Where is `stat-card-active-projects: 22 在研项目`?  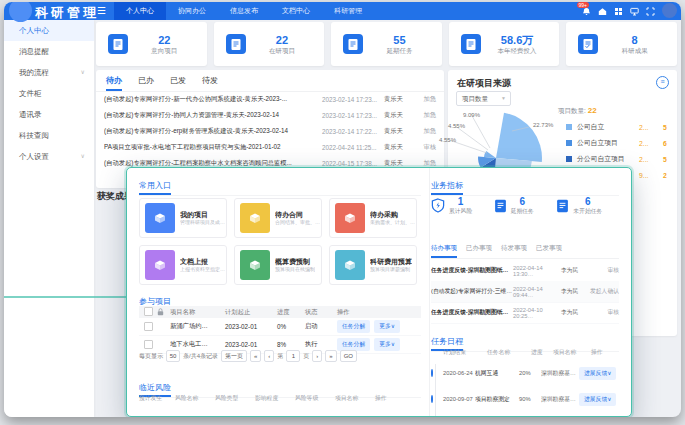 stat-card-active-projects: 22 在研项目 is located at coordinates (270, 44).